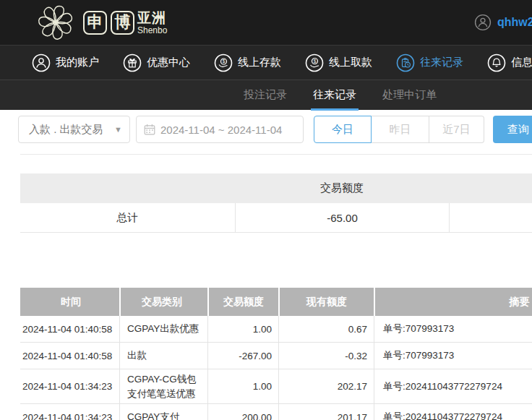 The width and height of the screenshot is (532, 420). What do you see at coordinates (275, 129) in the screenshot?
I see `filter-bar: 入款 . 出款交易 ▼ 2024-11-04 ~ 2024-11-04` at bounding box center [275, 129].